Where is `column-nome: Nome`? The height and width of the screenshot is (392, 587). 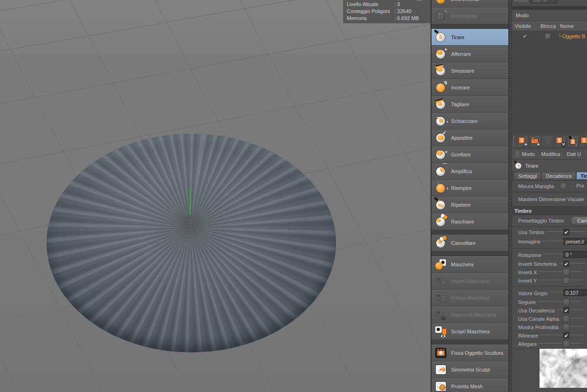 column-nome: Nome is located at coordinates (572, 26).